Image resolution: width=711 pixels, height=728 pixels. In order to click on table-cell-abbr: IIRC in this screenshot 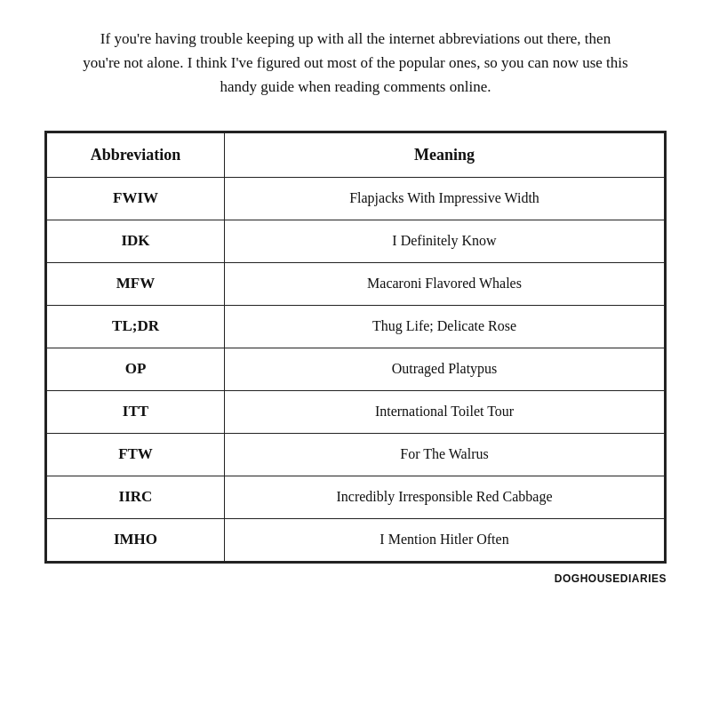, I will do `click(136, 497)`.